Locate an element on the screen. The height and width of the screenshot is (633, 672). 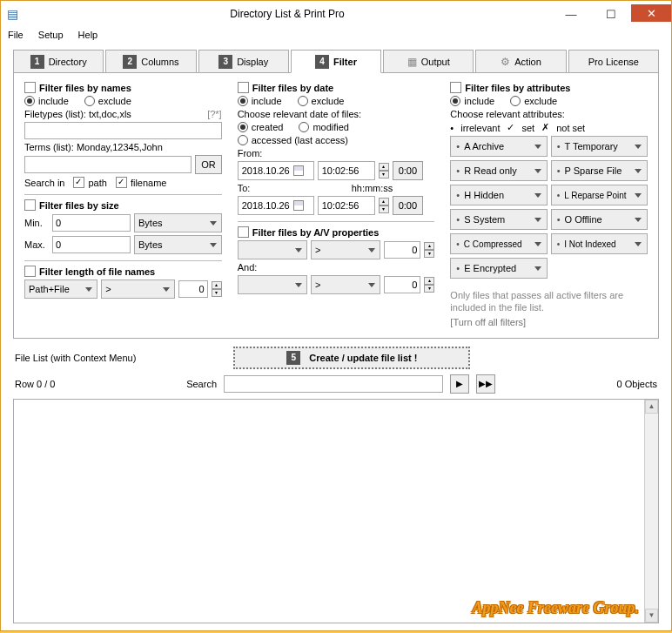
av-spin1: ▴▾ is located at coordinates (429, 250).